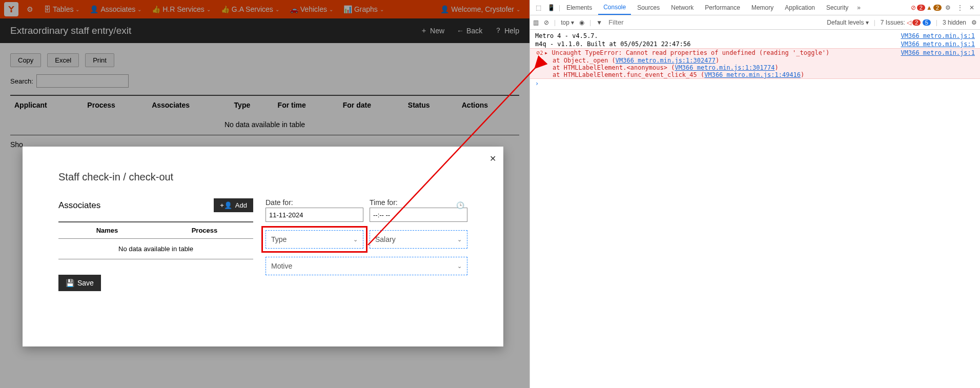 The width and height of the screenshot is (980, 388). Describe the element at coordinates (934, 8) in the screenshot. I see `warning-counter: ▲2` at that location.